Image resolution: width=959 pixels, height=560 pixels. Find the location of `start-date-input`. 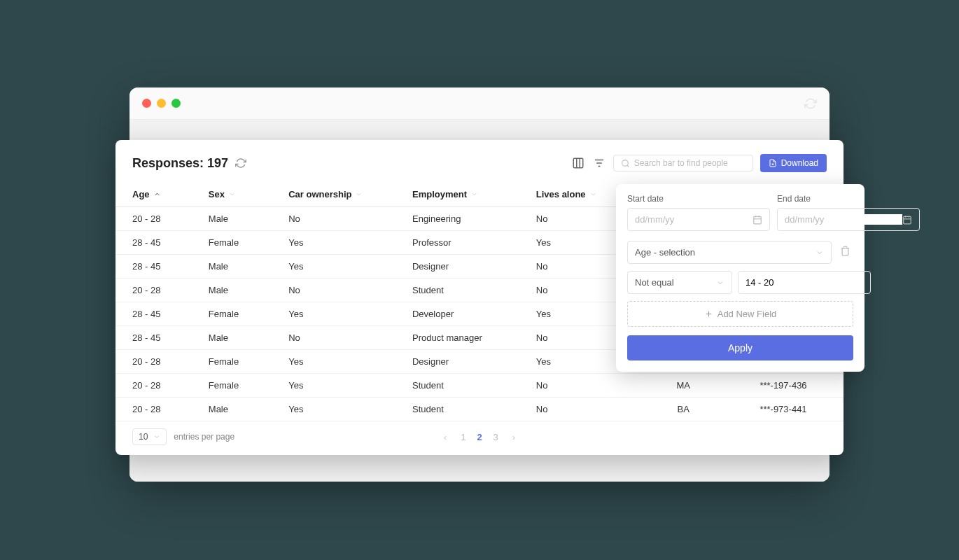

start-date-input is located at coordinates (699, 220).